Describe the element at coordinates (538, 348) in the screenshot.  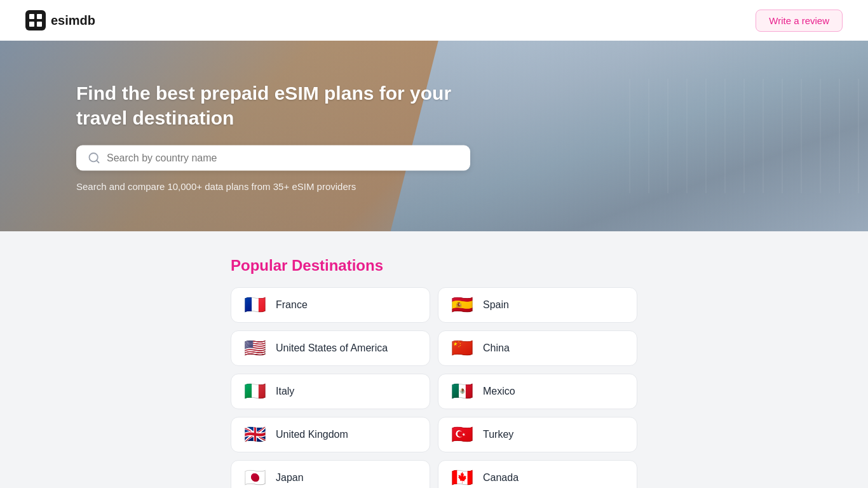
I see `destination-card-china: 🇨🇳China` at that location.